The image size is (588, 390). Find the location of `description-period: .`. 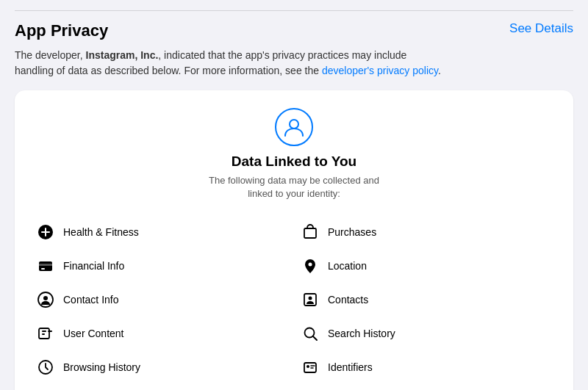

description-period: . is located at coordinates (440, 71).